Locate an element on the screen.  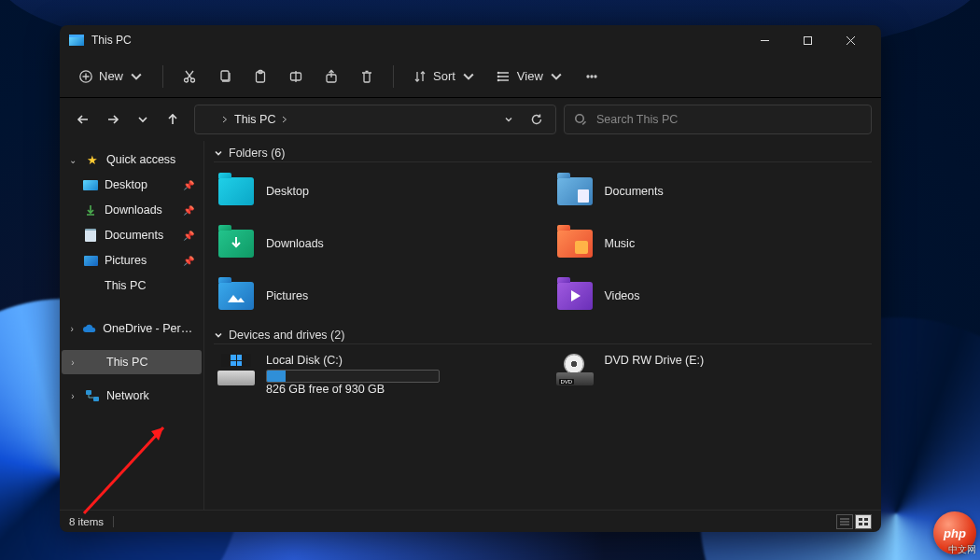
sidebar-item-label: Documents is located at coordinates (134, 235).